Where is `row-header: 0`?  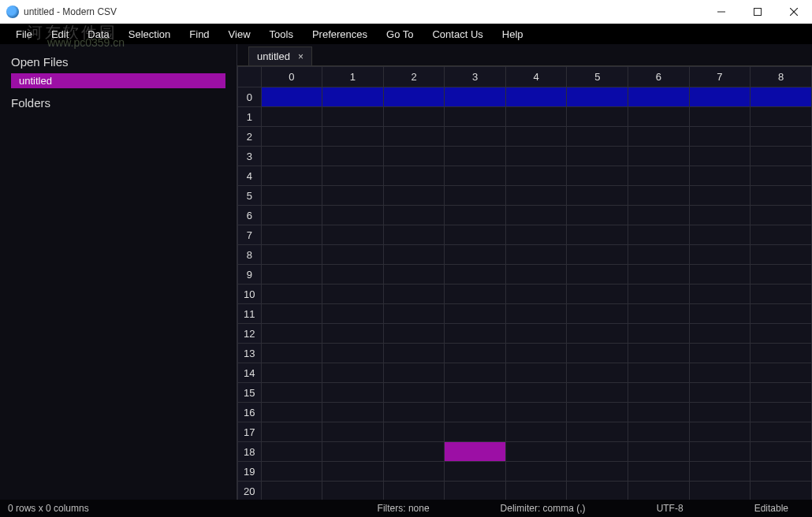
row-header: 0 is located at coordinates (250, 98).